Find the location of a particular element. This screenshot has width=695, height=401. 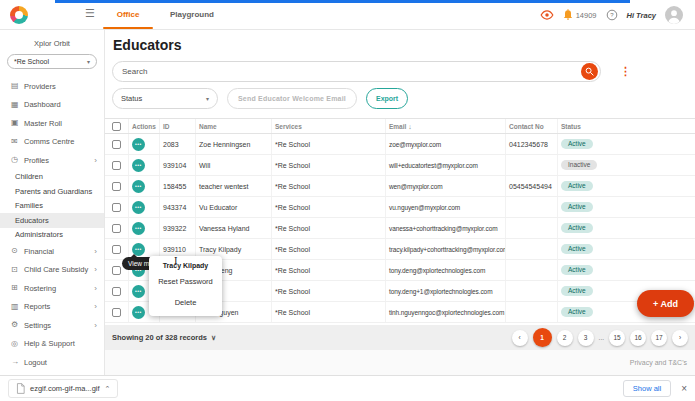

add-button: + Add is located at coordinates (666, 304).